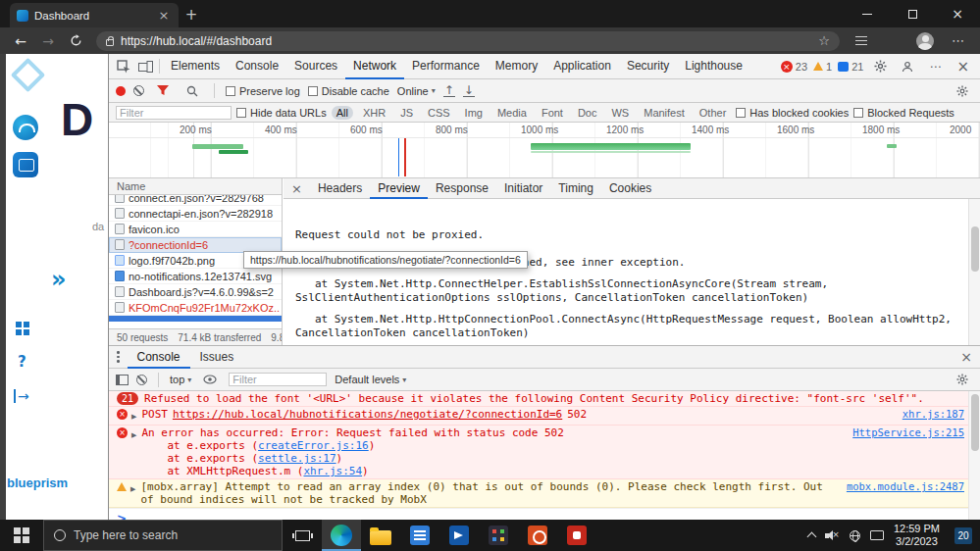 Image resolution: width=980 pixels, height=551 pixels. I want to click on network-settings-gear-icon, so click(962, 91).